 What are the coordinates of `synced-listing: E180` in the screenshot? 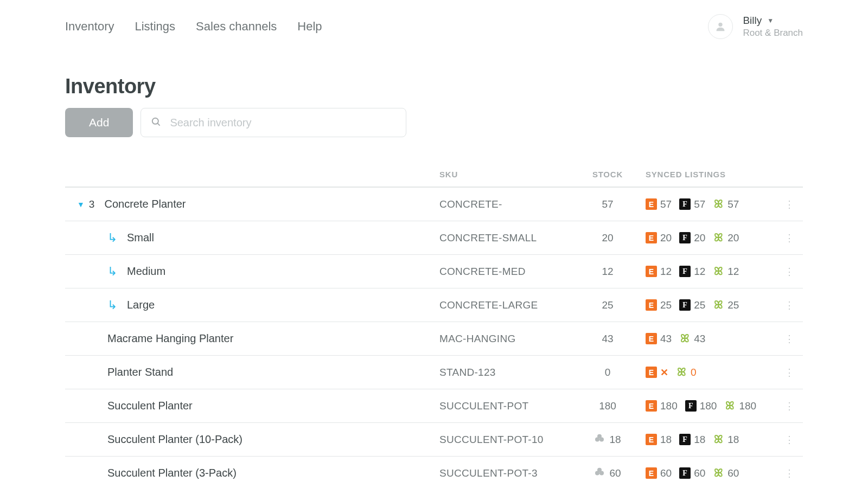 It's located at (662, 406).